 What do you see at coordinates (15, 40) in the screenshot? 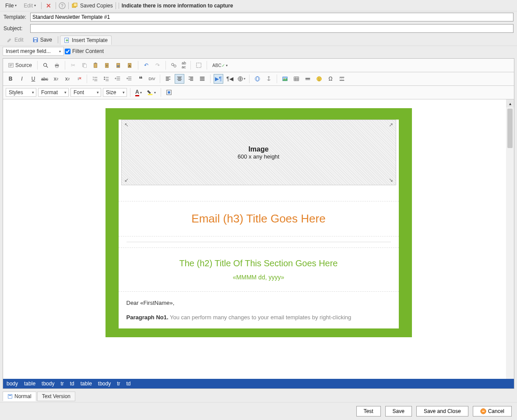
I see `edit-tab: Edit` at bounding box center [15, 40].